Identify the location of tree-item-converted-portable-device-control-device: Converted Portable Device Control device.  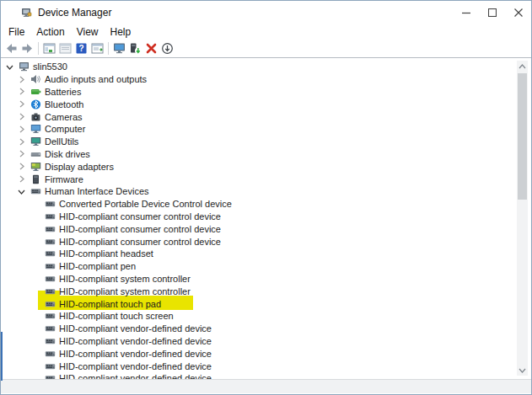
(266, 204).